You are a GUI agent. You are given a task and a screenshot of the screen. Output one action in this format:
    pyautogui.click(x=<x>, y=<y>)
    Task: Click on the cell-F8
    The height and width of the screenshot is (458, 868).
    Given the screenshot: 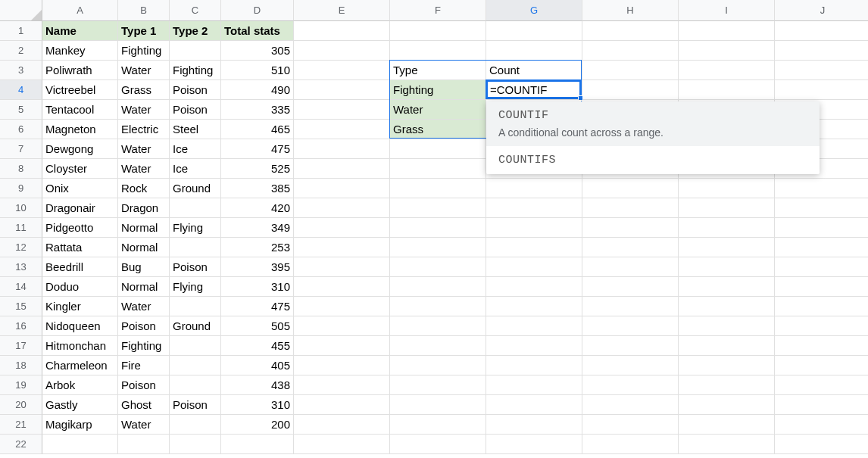 What is the action you would take?
    pyautogui.click(x=438, y=169)
    